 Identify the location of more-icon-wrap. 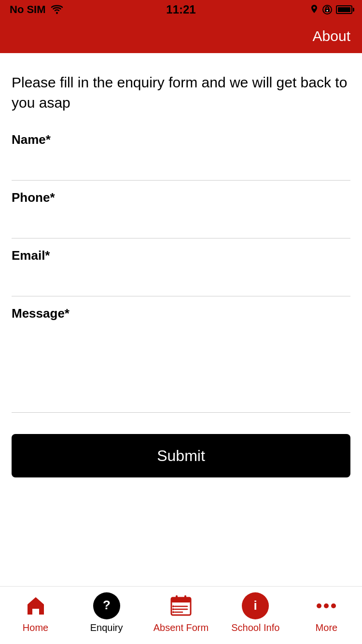
(326, 606).